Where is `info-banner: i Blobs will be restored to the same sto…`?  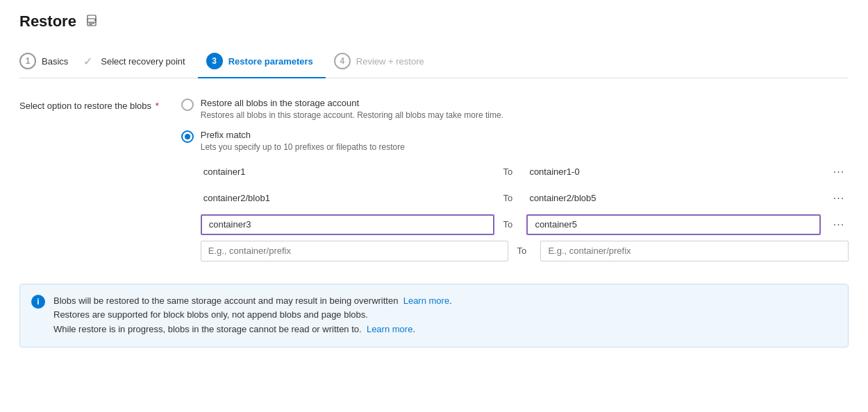
info-banner: i Blobs will be restored to the same sto… is located at coordinates (434, 316).